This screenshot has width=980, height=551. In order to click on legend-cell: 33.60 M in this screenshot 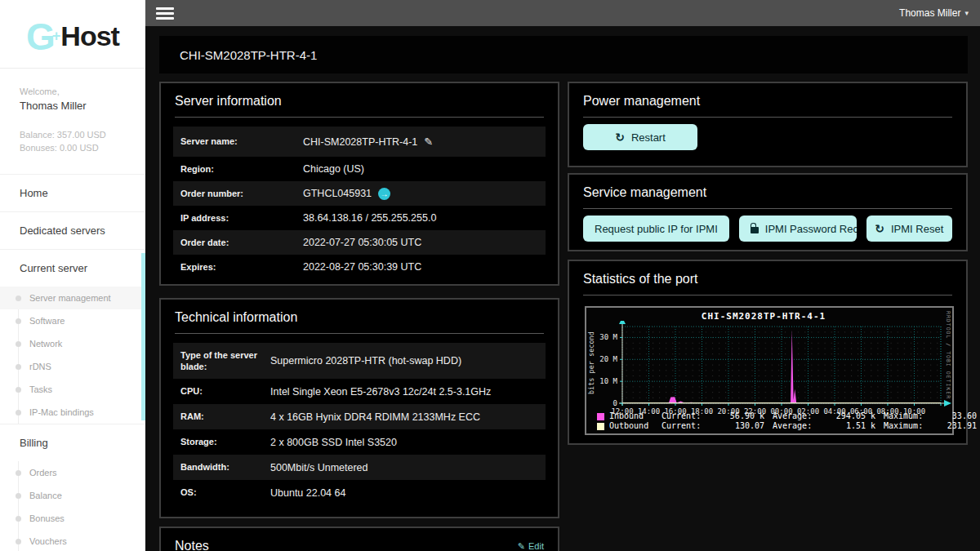, I will do `click(956, 416)`.